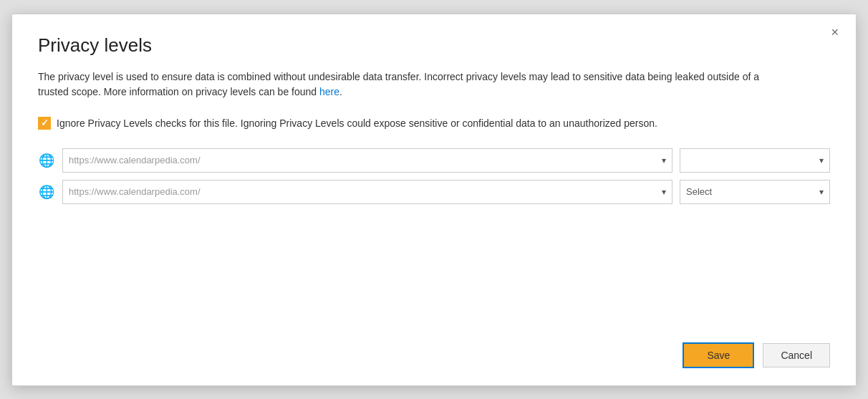 The width and height of the screenshot is (868, 399). Describe the element at coordinates (364, 192) in the screenshot. I see `url-text-2: https://www.calendarpedia.com/` at that location.